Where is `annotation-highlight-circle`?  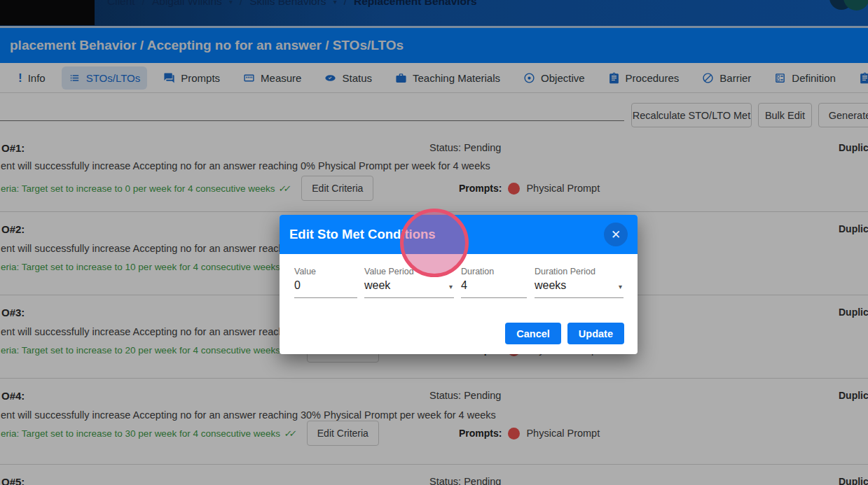
annotation-highlight-circle is located at coordinates (434, 243).